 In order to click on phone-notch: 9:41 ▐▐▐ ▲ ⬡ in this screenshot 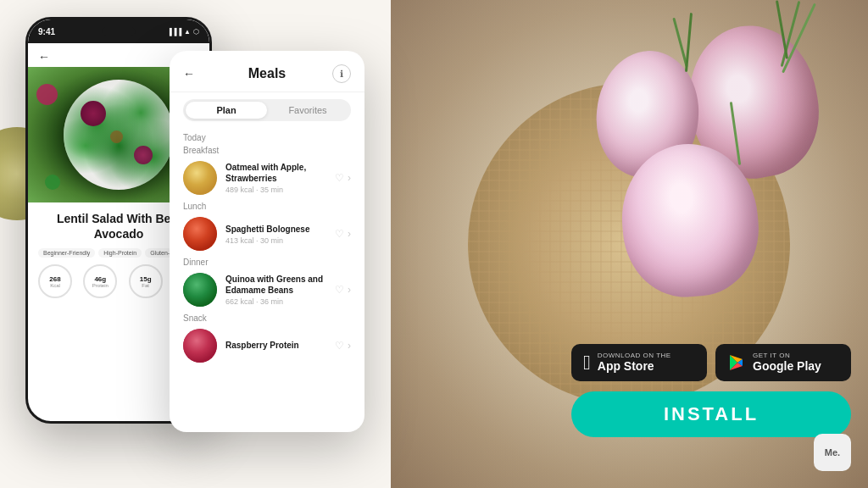, I will do `click(119, 31)`.